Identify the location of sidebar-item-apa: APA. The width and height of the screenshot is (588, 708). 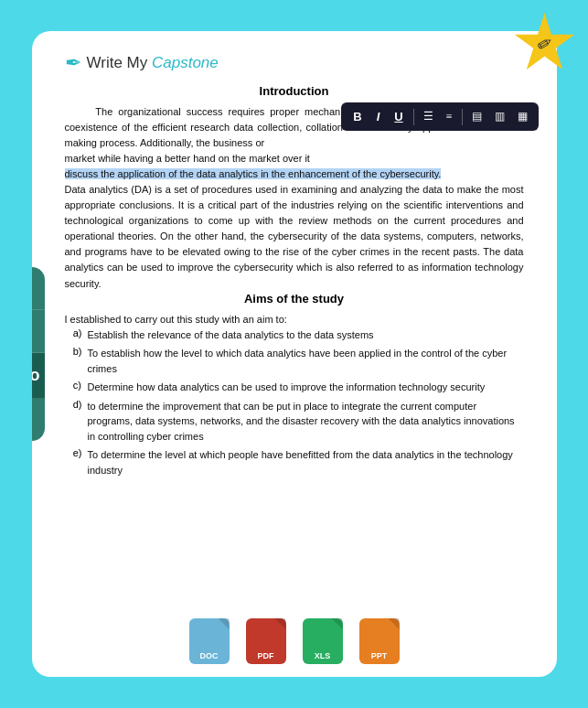
(38, 331).